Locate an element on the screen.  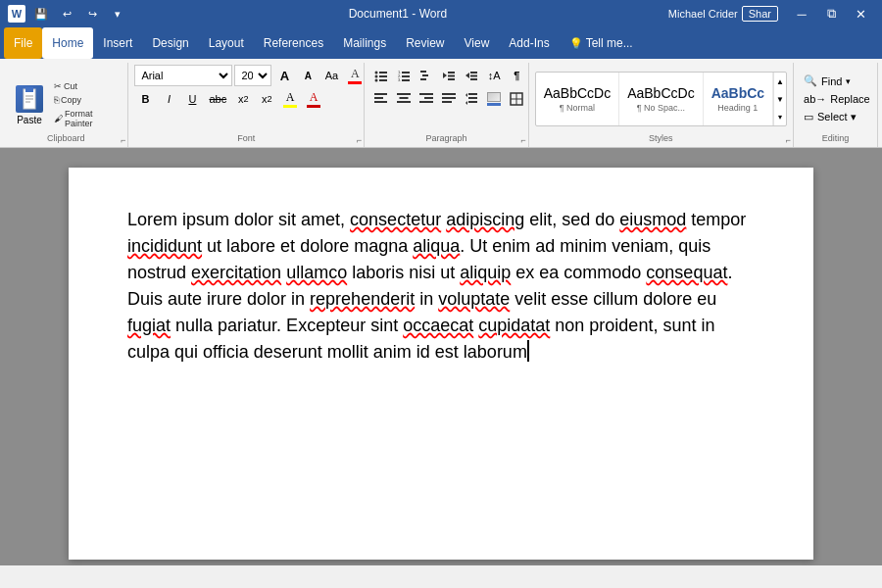
copy-button: ⎘Copy is located at coordinates (86, 100).